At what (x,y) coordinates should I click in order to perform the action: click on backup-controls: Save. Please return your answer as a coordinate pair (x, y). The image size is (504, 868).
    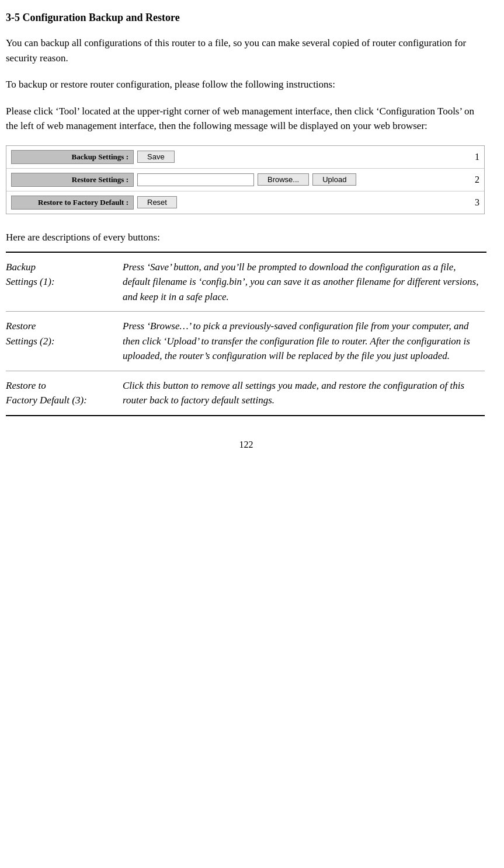
    Looking at the image, I should click on (303, 156).